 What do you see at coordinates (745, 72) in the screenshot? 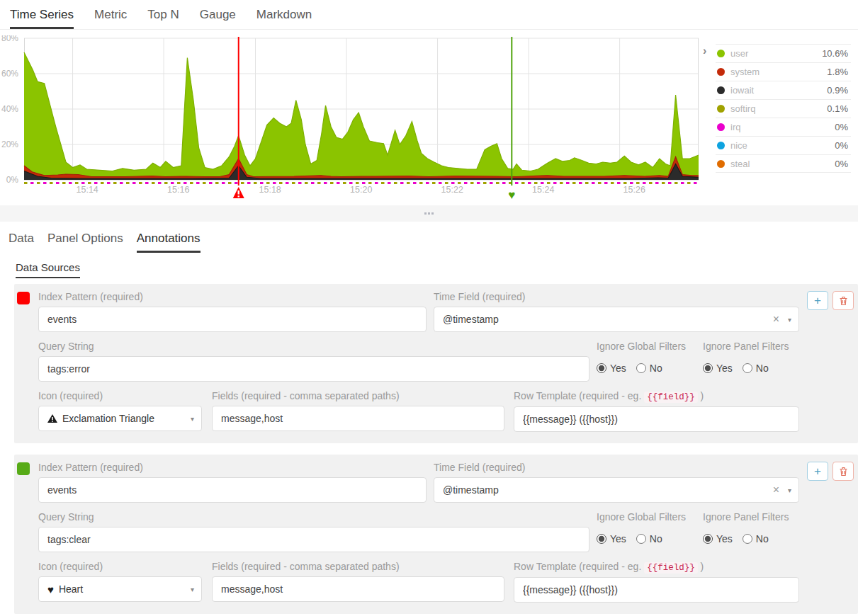
I see `series-name: system` at bounding box center [745, 72].